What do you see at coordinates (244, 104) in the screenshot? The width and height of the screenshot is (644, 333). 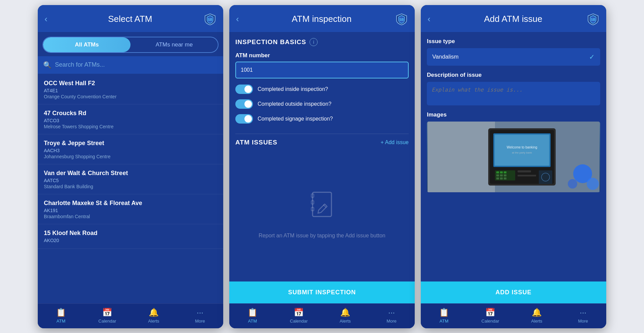 I see `toggle-outside-switch` at bounding box center [244, 104].